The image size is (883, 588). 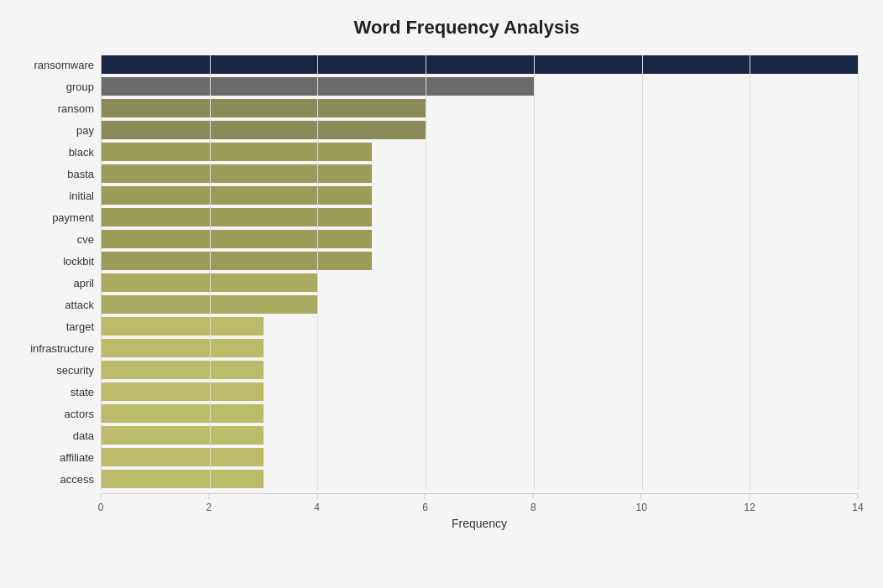 I want to click on y-label: access, so click(x=51, y=479).